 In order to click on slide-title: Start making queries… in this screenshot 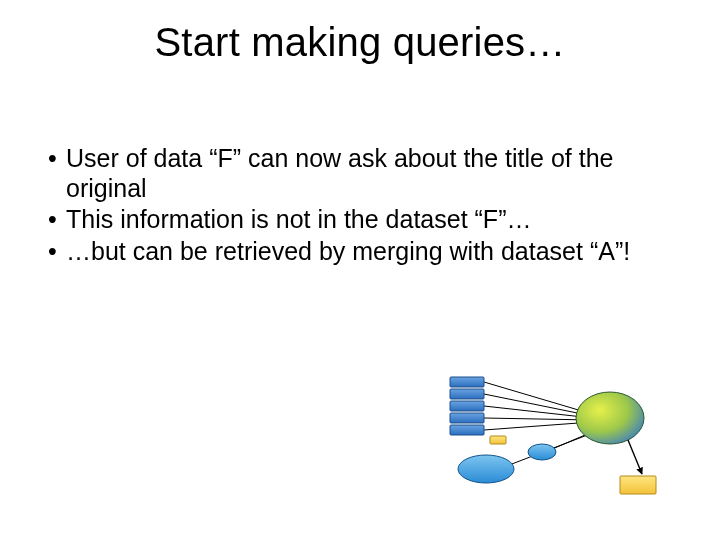, I will do `click(360, 42)`.